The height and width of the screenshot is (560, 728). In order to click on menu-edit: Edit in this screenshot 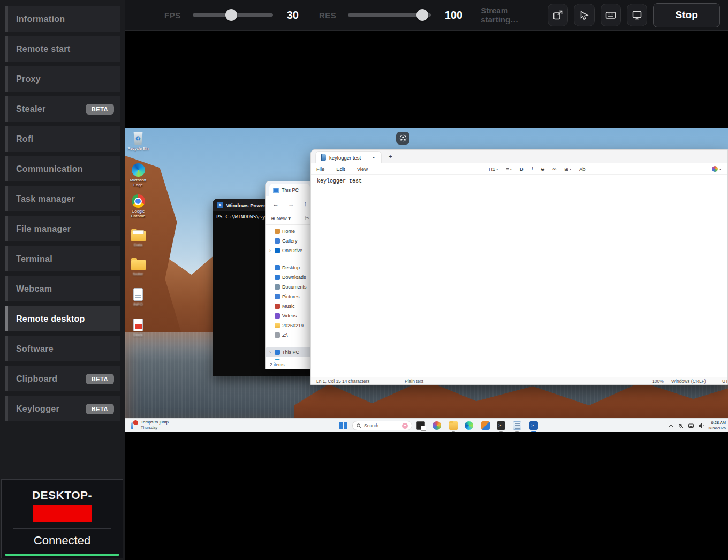, I will do `click(340, 169)`.